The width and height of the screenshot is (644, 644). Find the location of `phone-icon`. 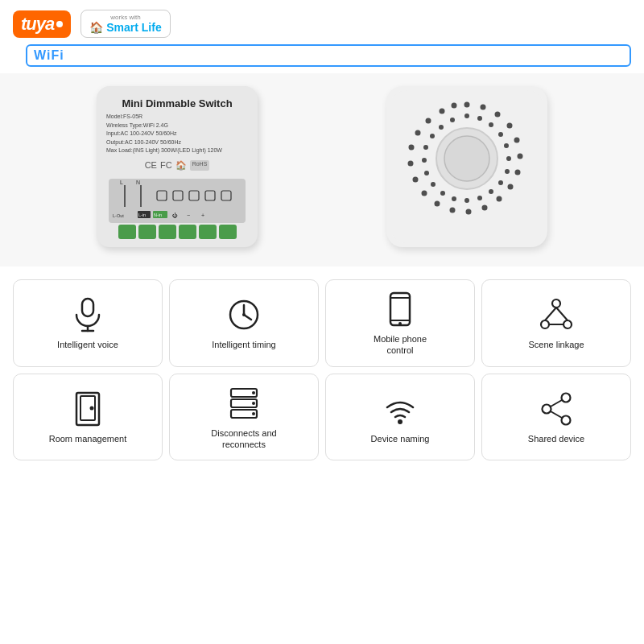

phone-icon is located at coordinates (400, 309).